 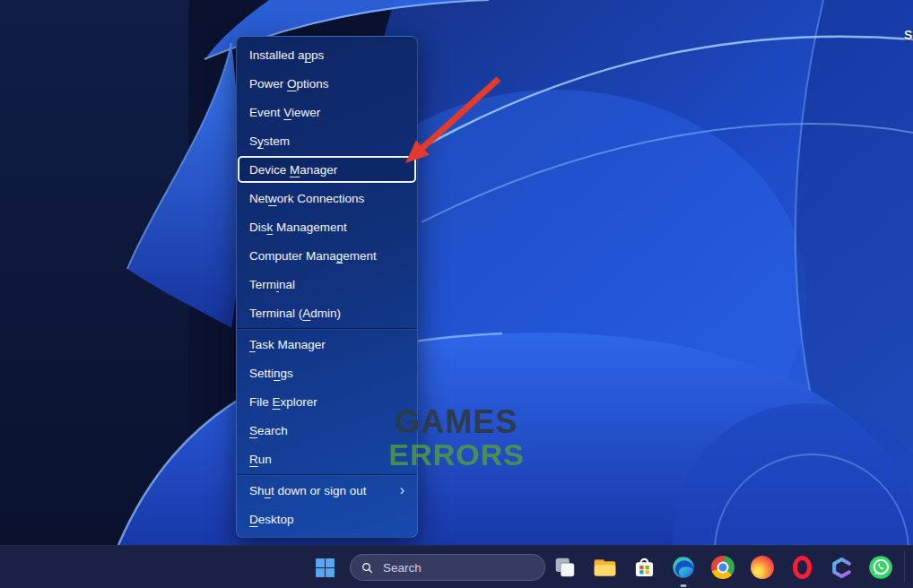 I want to click on edge-icon, so click(x=683, y=567).